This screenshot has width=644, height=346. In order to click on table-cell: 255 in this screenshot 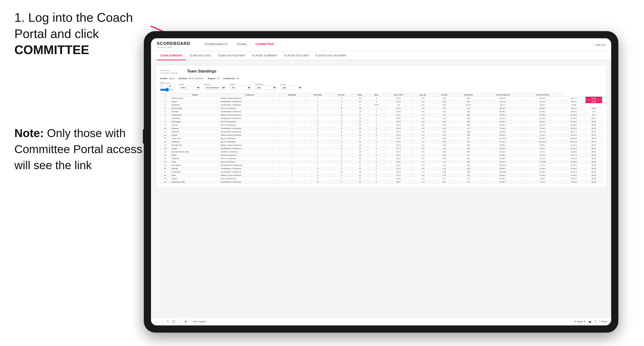, I will do `click(468, 118)`.